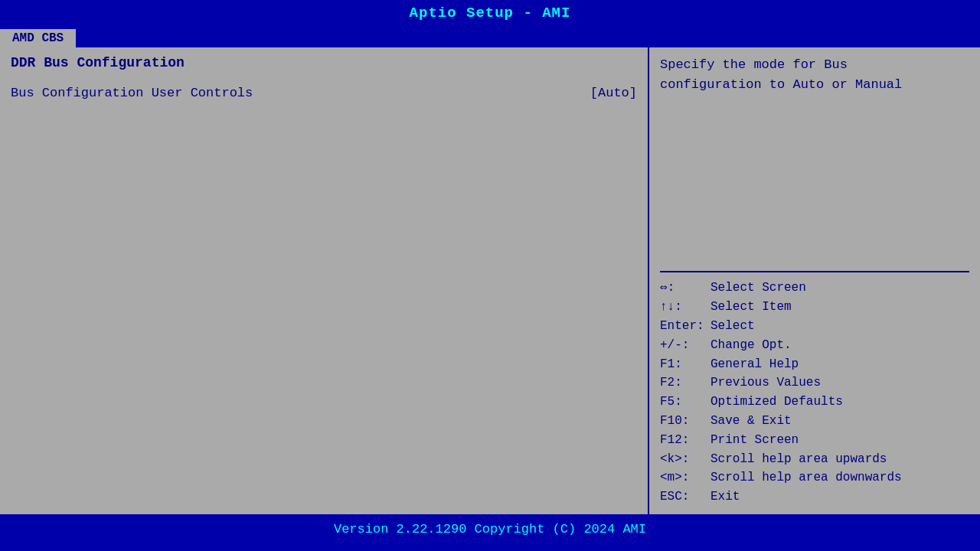 This screenshot has height=551, width=980. What do you see at coordinates (683, 308) in the screenshot?
I see `shortcut-key: ↑↓:` at bounding box center [683, 308].